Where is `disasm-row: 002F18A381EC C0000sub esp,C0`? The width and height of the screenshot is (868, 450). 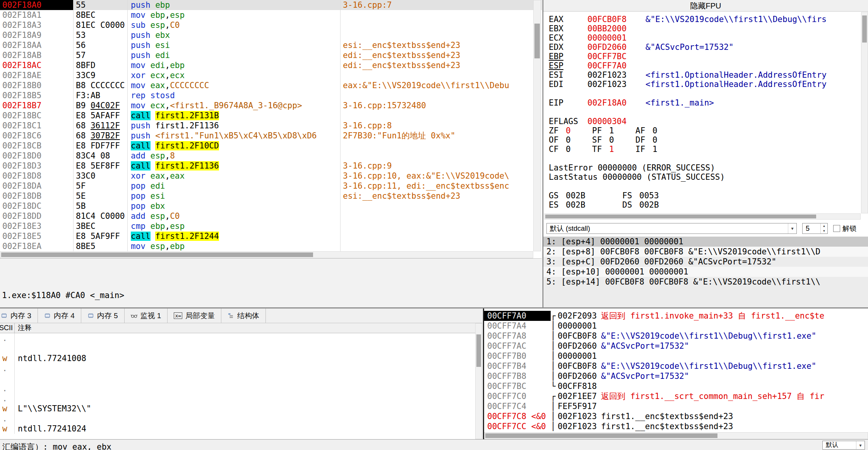
disasm-row: 002F18A381EC C0000sub esp,C0 is located at coordinates (271, 25).